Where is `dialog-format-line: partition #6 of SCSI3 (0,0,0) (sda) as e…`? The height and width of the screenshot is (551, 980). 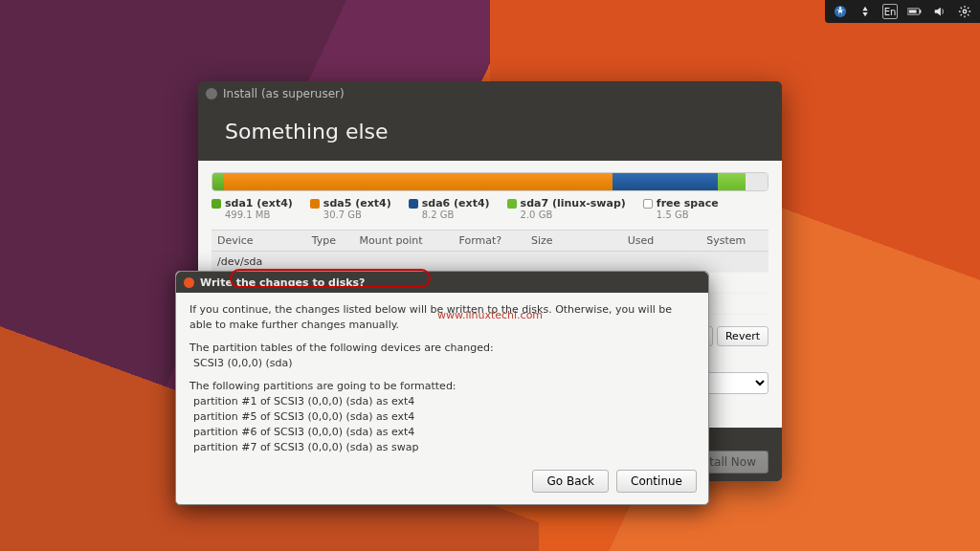 dialog-format-line: partition #6 of SCSI3 (0,0,0) (sda) as e… is located at coordinates (304, 432).